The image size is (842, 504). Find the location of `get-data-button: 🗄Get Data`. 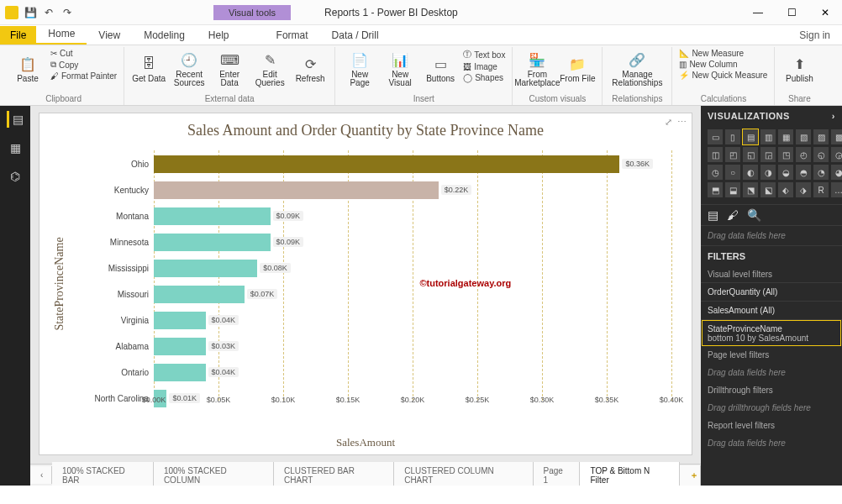

get-data-button: 🗄Get Data is located at coordinates (149, 69).